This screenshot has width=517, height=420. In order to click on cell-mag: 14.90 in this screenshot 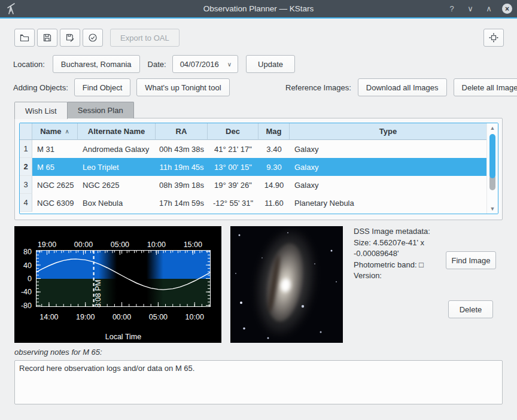, I will do `click(274, 185)`.